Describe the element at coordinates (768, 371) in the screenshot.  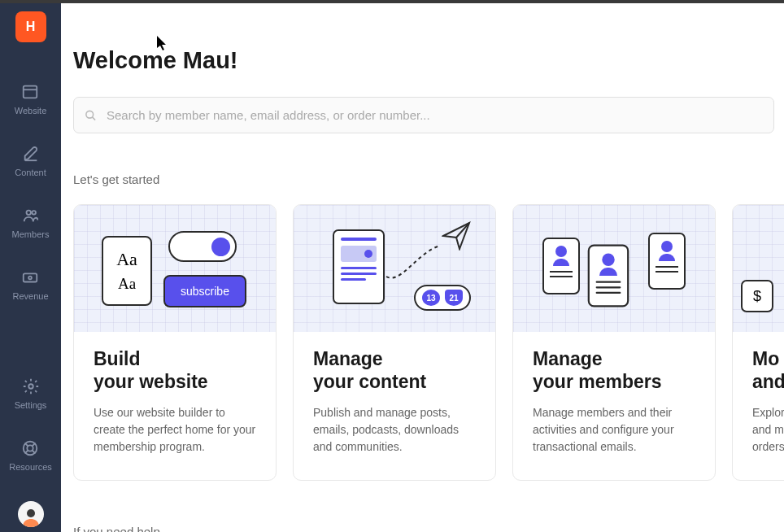
I see `card-title: Mo and` at that location.